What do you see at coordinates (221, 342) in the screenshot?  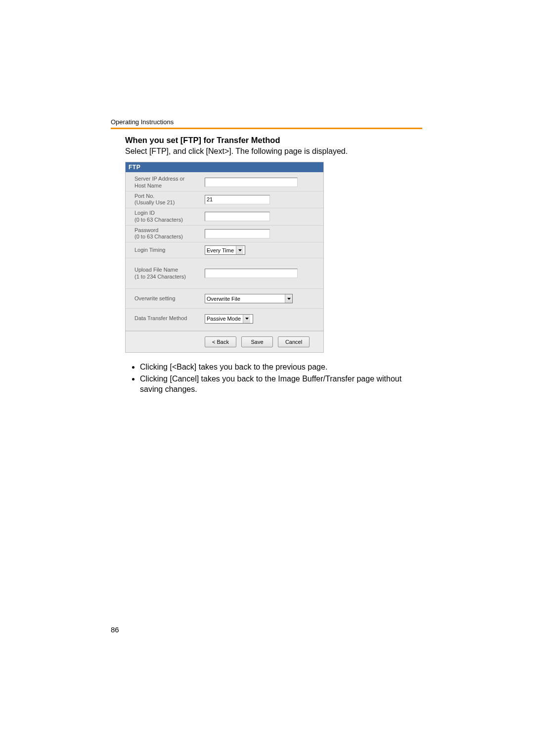 I see `back-button: < Back` at bounding box center [221, 342].